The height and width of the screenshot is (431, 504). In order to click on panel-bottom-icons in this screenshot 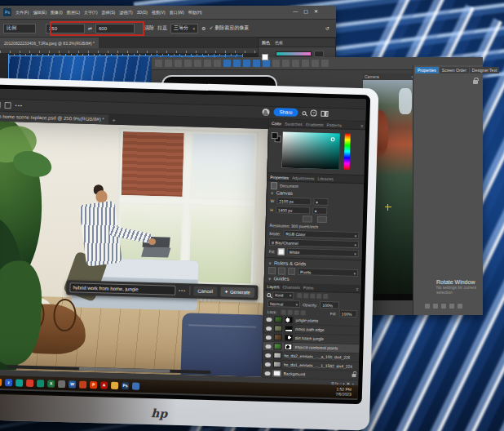, I will do `click(444, 306)`.